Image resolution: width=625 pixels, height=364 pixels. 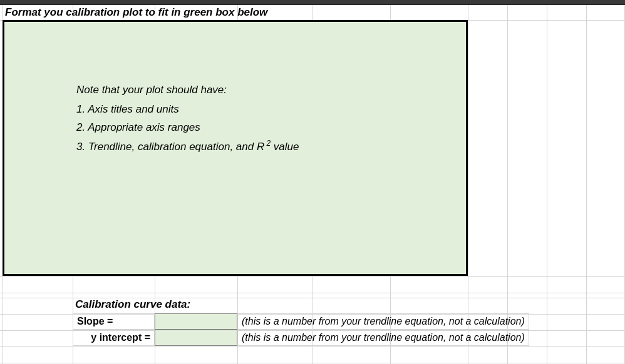 What do you see at coordinates (301, 338) in the screenshot?
I see `yintercept-row: y intercept = (this is a number from you…` at bounding box center [301, 338].